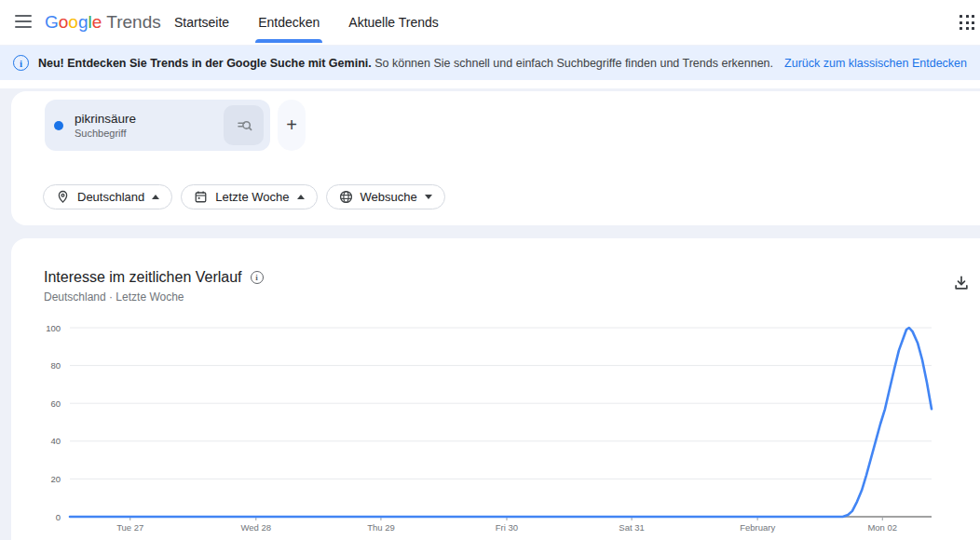  What do you see at coordinates (73, 22) in the screenshot?
I see `google-logo-text: Google` at bounding box center [73, 22].